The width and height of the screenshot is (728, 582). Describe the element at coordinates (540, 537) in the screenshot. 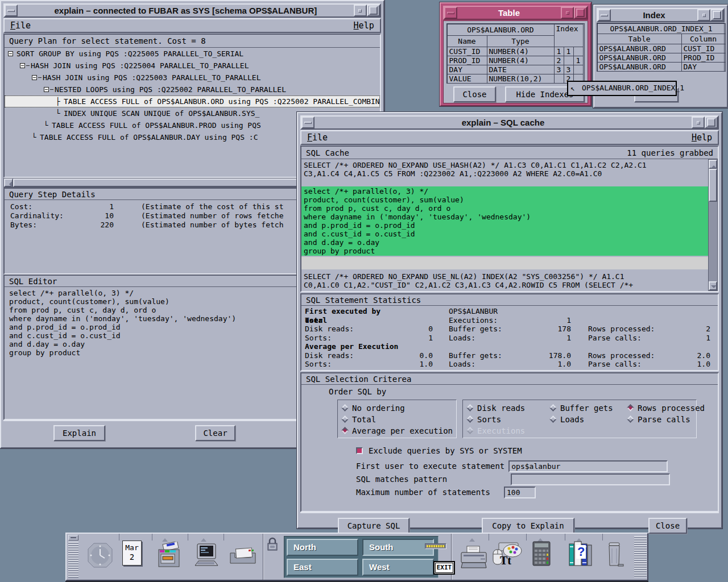

I see `subpanel-arrow-tools` at that location.